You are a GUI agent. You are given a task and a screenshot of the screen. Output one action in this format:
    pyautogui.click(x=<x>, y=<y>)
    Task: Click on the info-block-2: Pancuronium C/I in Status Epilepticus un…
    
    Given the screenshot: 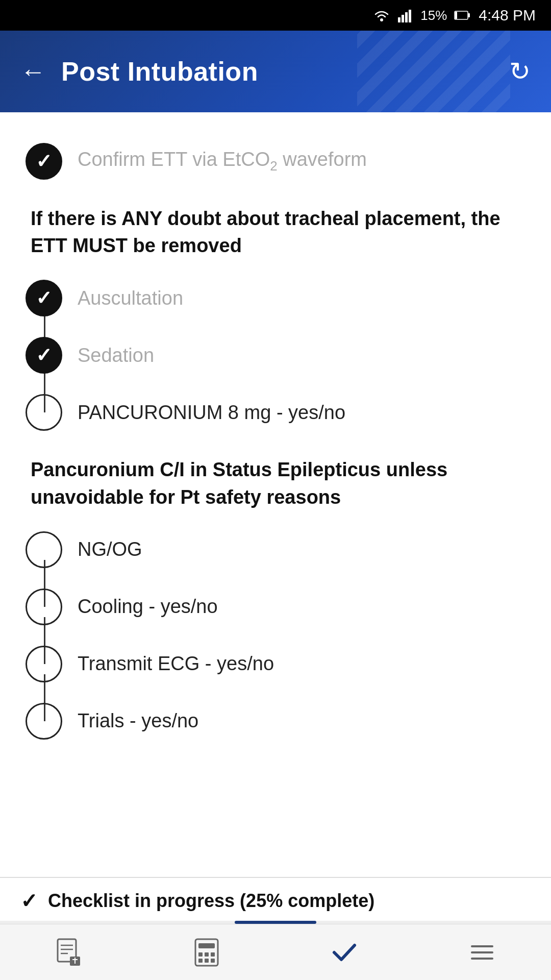 What is the action you would take?
    pyautogui.click(x=276, y=483)
    